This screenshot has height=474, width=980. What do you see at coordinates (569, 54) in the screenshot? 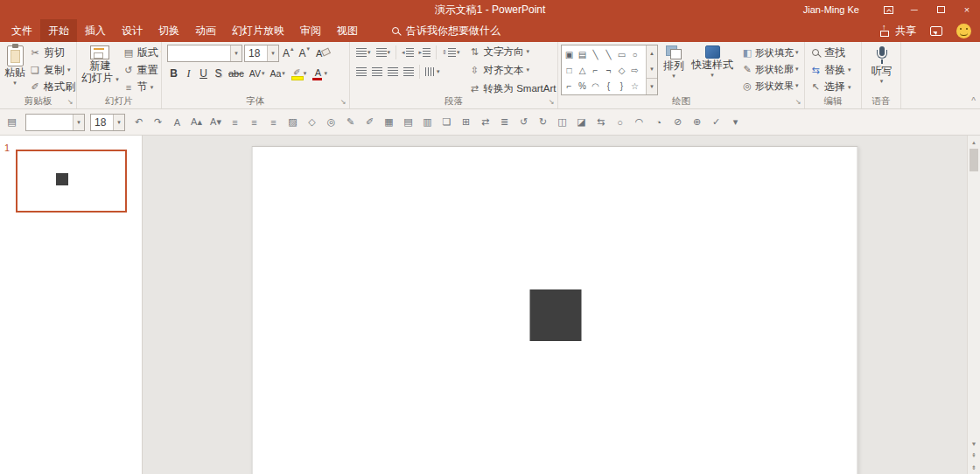
I see `recent-rectangle-tool-icon: ▣` at bounding box center [569, 54].